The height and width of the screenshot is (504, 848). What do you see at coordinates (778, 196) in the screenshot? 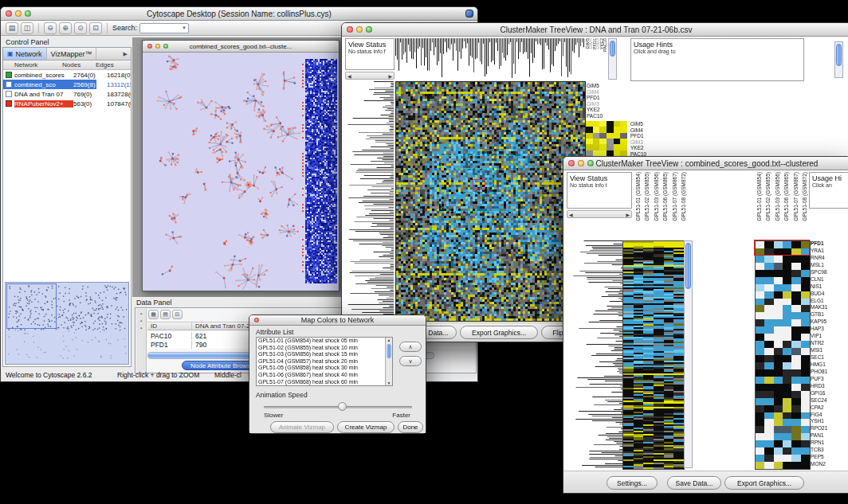
I see `column-label: GPL51-03 (GSM856)` at bounding box center [778, 196].